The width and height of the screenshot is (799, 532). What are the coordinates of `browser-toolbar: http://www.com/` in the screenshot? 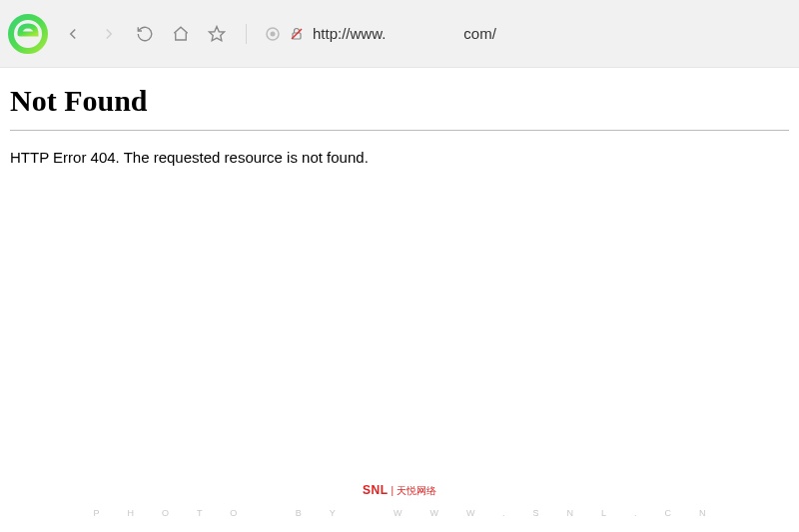 It's located at (400, 34).